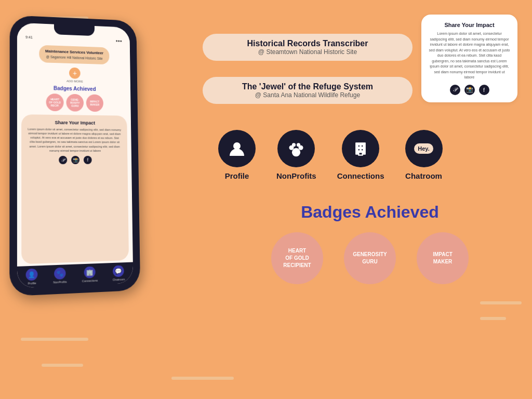  Describe the element at coordinates (308, 47) in the screenshot. I see `achievement-pill-1: Historical Records Transcriber @ Steamto…` at that location.